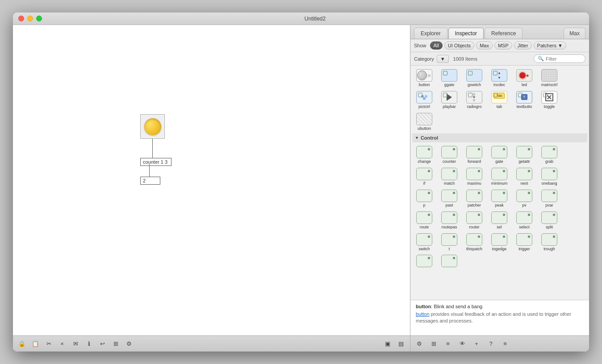  I want to click on ctrl-split: split, so click(549, 220).